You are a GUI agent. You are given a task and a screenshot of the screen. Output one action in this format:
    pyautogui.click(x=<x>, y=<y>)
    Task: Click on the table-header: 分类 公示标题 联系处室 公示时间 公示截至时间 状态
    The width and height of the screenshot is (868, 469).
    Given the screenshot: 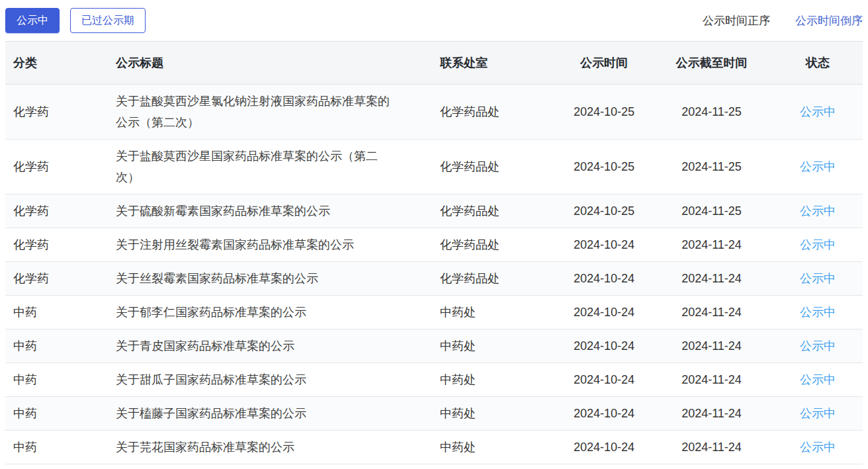 What is the action you would take?
    pyautogui.click(x=434, y=64)
    